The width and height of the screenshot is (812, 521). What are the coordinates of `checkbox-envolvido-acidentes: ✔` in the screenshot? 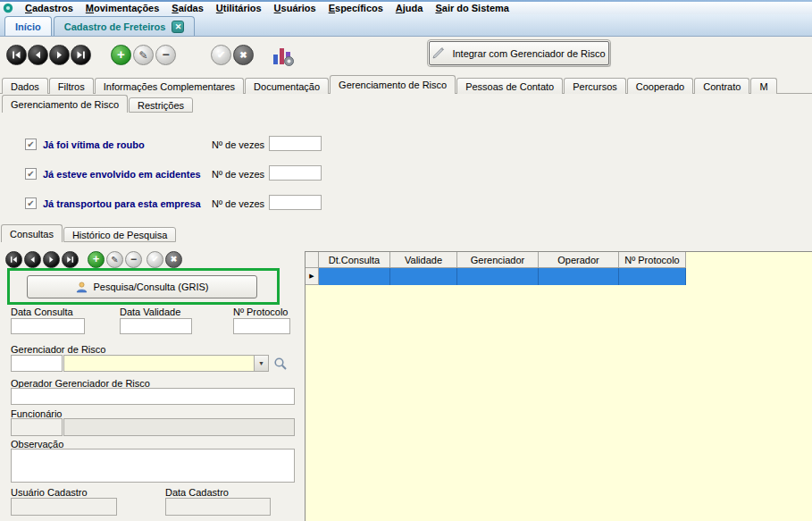 It's located at (30, 173).